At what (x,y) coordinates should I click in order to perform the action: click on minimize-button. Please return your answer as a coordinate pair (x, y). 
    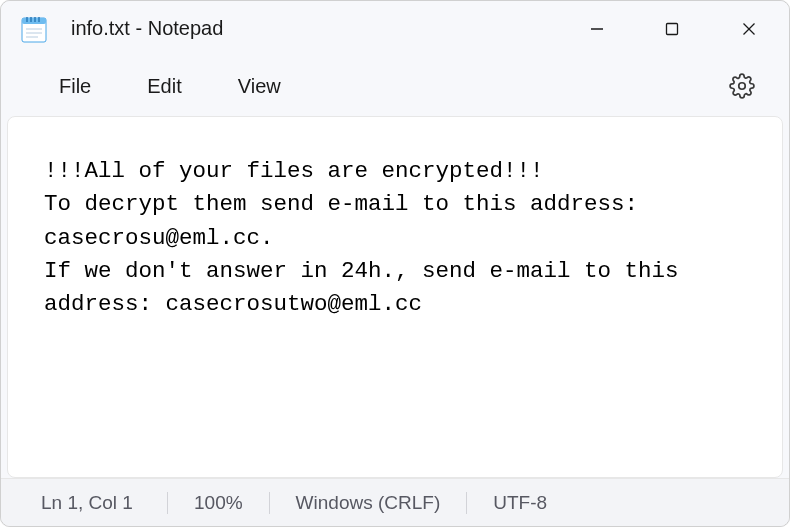
    Looking at the image, I should click on (596, 28).